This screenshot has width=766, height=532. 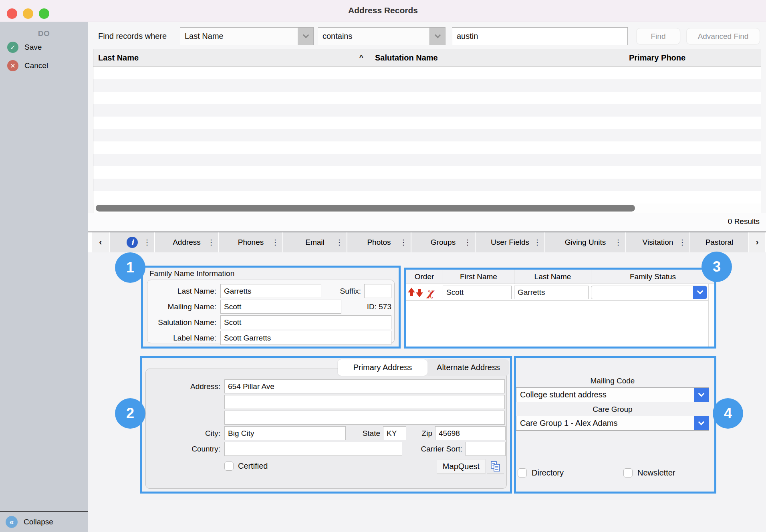 What do you see at coordinates (658, 242) in the screenshot?
I see `tab-visitation: Visitation⋮` at bounding box center [658, 242].